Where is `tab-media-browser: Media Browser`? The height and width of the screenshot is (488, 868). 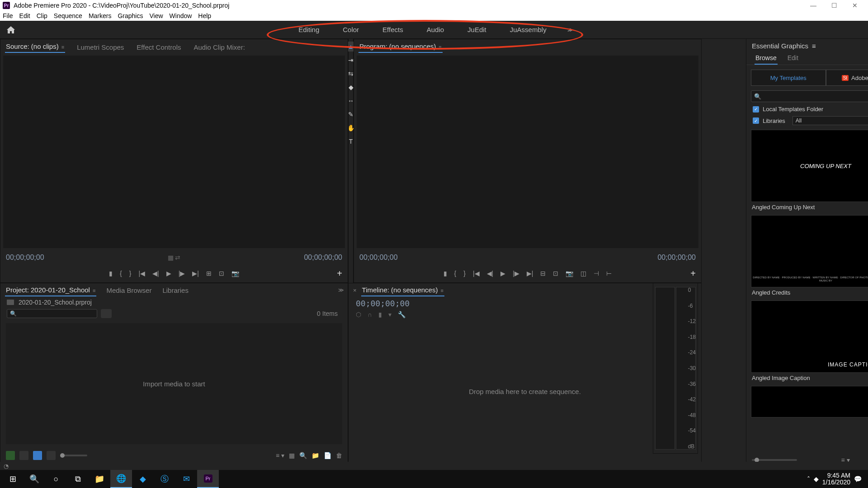
tab-media-browser: Media Browser is located at coordinates (129, 290).